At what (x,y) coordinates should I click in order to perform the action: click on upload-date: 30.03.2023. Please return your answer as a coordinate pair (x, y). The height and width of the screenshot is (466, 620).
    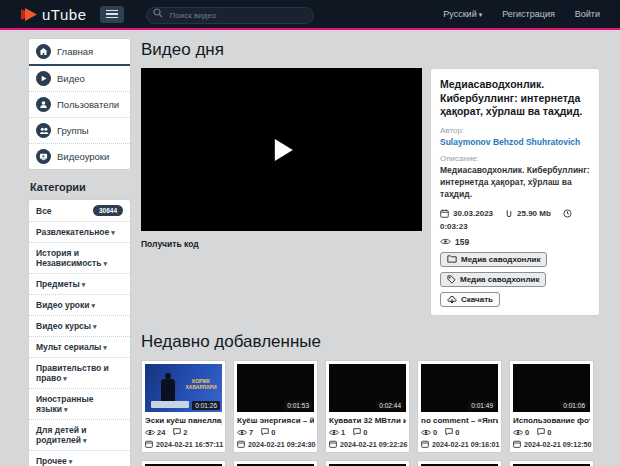
    Looking at the image, I should click on (473, 214).